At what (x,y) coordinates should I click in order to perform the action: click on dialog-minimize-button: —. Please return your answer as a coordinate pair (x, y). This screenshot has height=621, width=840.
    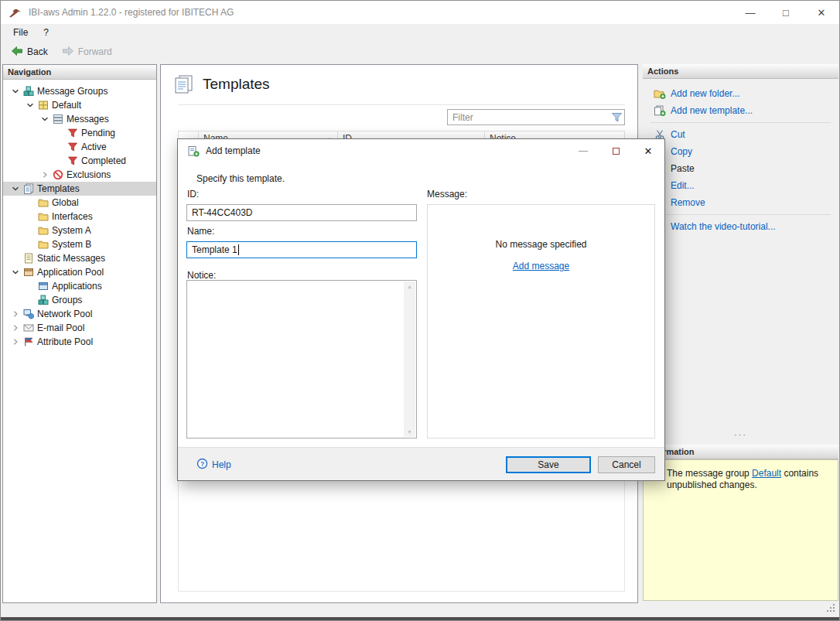
    Looking at the image, I should click on (583, 151).